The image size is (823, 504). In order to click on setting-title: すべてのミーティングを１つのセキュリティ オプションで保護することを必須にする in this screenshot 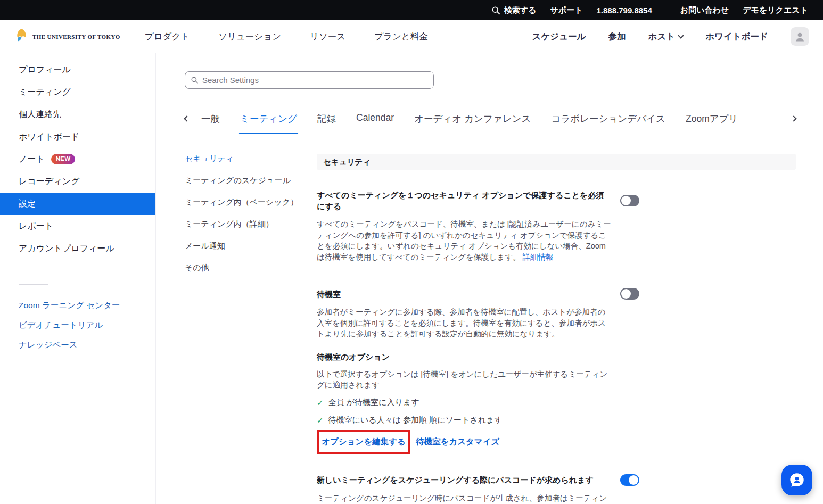, I will do `click(462, 201)`.